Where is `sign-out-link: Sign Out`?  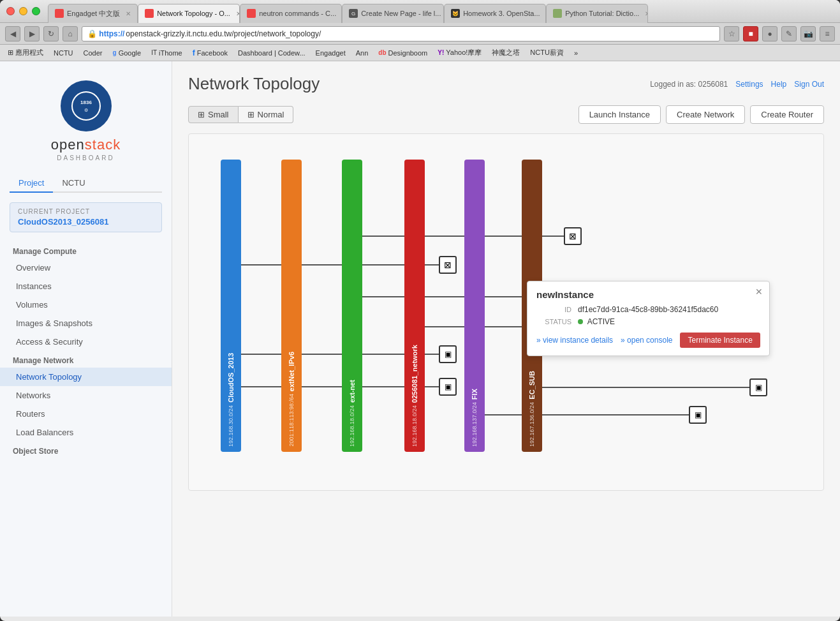 sign-out-link: Sign Out is located at coordinates (809, 84).